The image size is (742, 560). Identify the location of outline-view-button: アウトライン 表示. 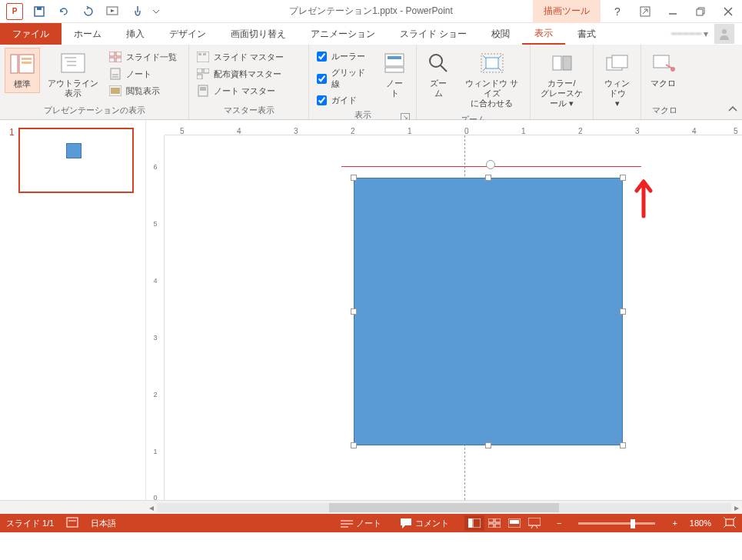
(73, 75).